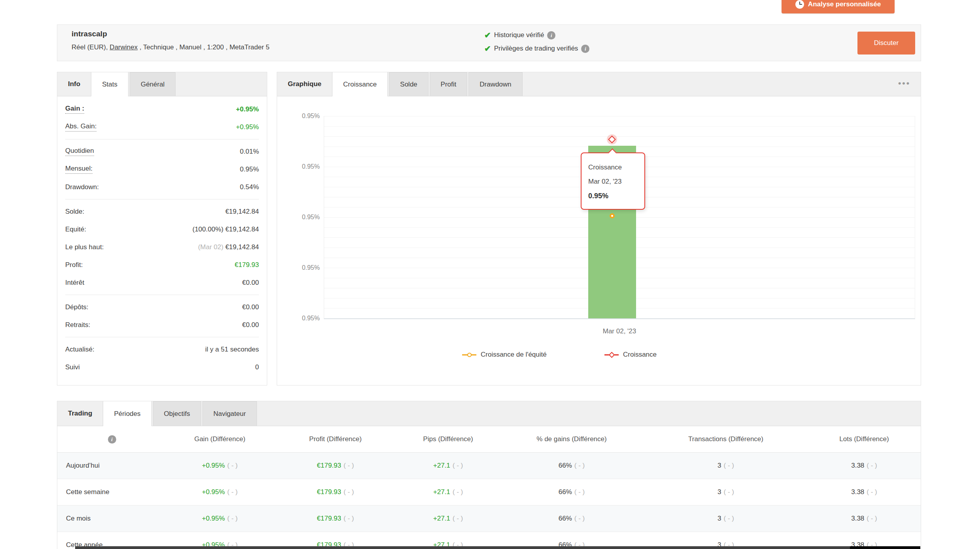 This screenshot has height=549, width=980. What do you see at coordinates (89, 34) in the screenshot?
I see `account-name: intrascalp` at bounding box center [89, 34].